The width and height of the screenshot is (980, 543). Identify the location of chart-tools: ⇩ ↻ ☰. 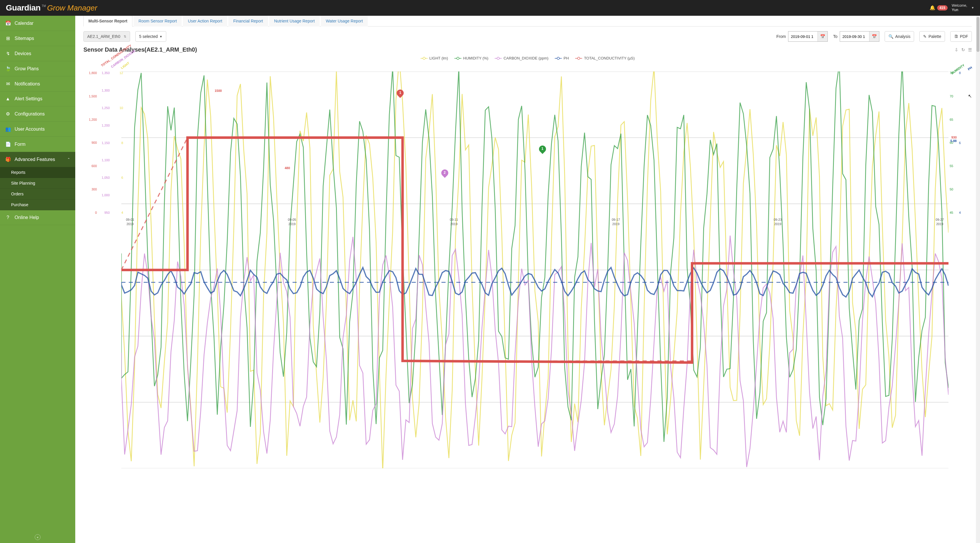
(963, 50).